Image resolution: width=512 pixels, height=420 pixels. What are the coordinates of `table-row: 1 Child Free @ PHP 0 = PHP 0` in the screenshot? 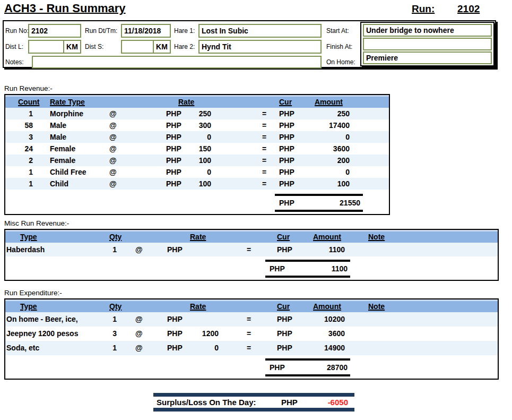 It's located at (197, 172).